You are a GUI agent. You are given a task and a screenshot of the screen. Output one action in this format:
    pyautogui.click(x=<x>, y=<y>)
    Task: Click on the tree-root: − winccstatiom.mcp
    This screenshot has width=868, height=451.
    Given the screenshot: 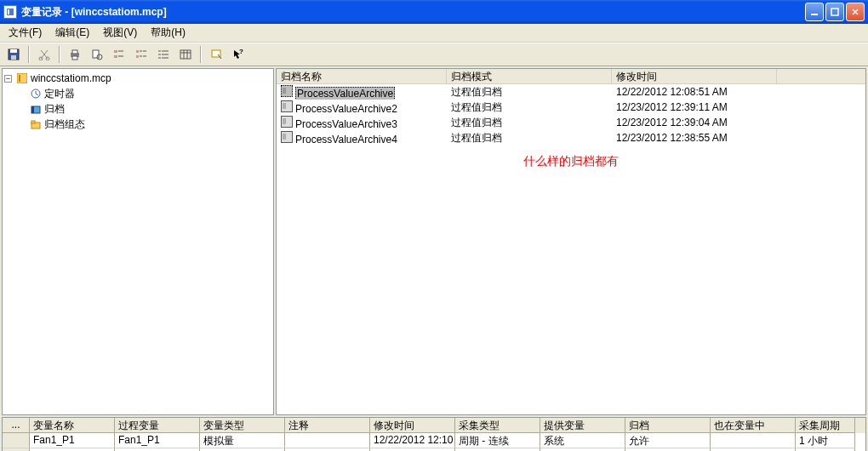 What is the action you would take?
    pyautogui.click(x=138, y=78)
    